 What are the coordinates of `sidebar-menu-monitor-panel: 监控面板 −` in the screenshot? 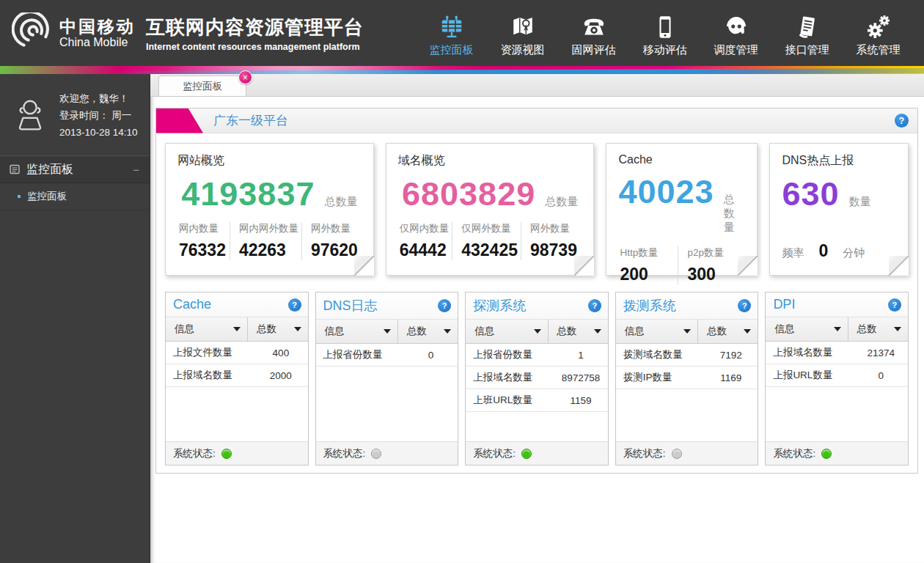 It's located at (75, 169).